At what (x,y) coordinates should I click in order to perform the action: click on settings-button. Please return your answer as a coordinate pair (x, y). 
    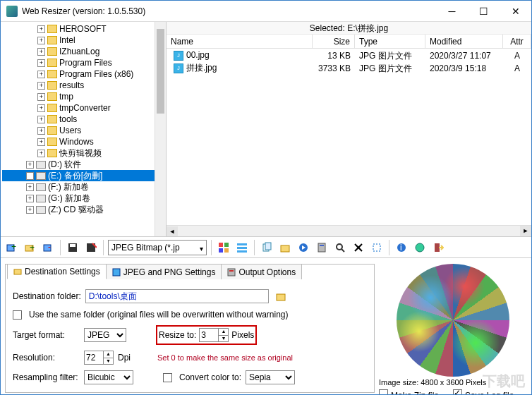
    Looking at the image, I should click on (322, 248).